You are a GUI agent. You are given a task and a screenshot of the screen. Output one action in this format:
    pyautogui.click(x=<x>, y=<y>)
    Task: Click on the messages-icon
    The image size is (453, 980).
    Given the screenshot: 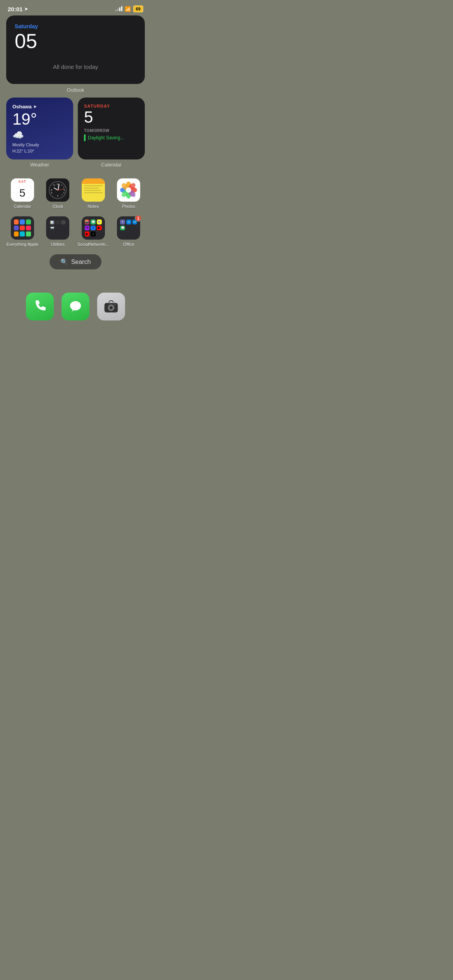 What is the action you would take?
    pyautogui.click(x=76, y=307)
    